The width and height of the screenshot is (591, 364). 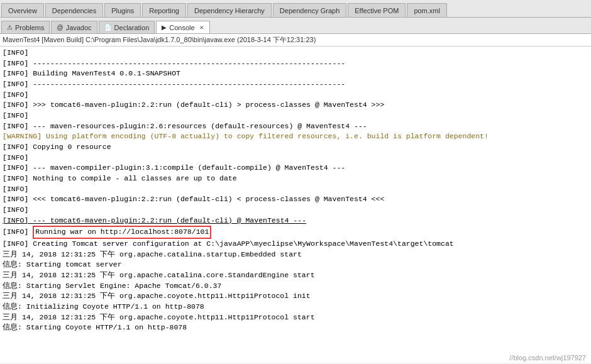 I want to click on console-line: [INFO] Copying 0 resource, so click(x=296, y=147).